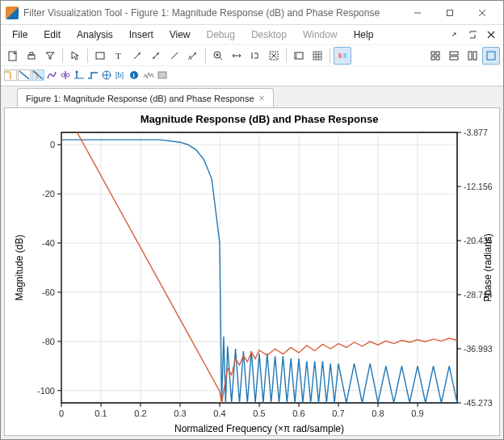  I want to click on text-arrow-button: A, so click(193, 56).